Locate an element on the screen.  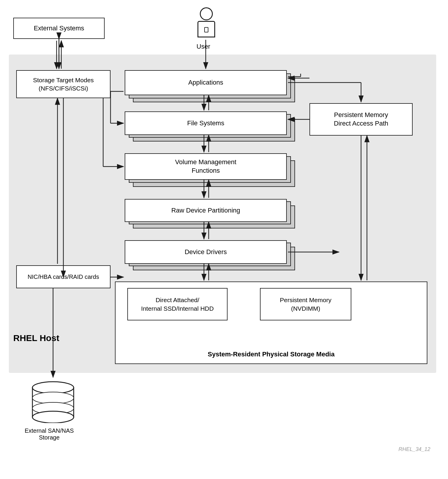
user-head-icon is located at coordinates (206, 14).